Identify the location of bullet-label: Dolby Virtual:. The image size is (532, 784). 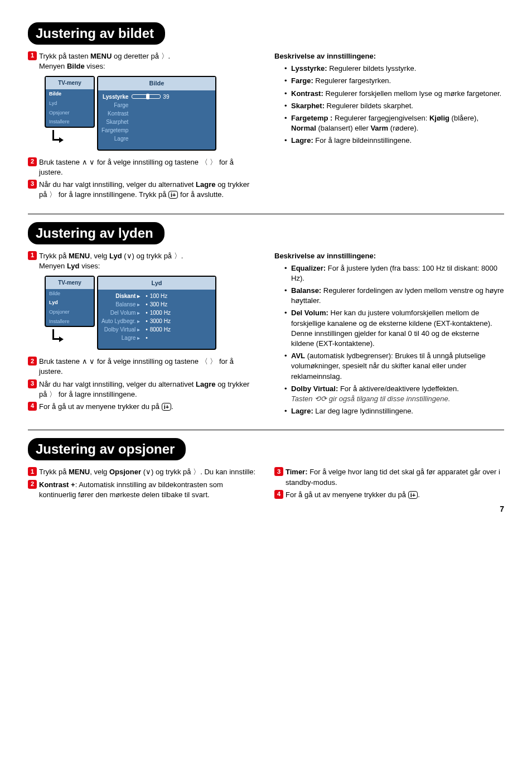
(315, 388).